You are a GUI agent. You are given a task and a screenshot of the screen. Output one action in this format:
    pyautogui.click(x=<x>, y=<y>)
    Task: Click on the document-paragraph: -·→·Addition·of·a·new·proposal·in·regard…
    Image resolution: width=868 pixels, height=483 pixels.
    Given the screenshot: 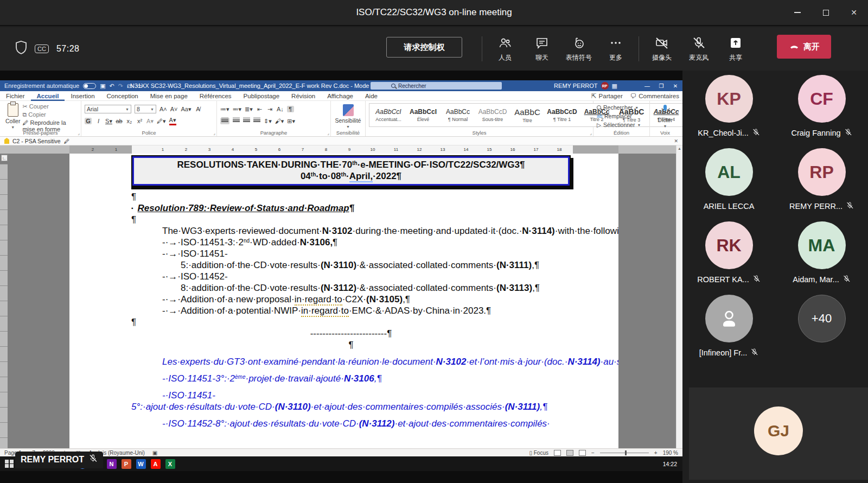 What is the action you would take?
    pyautogui.click(x=367, y=300)
    